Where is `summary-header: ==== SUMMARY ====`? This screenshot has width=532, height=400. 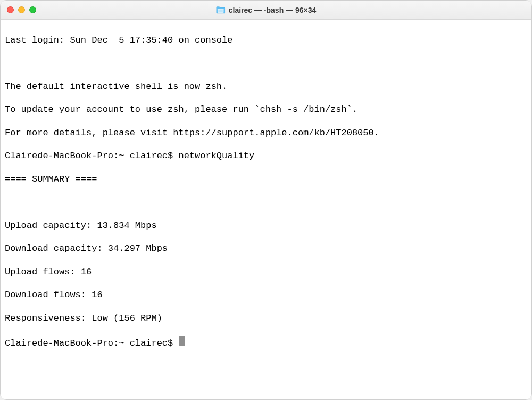
summary-header: ==== SUMMARY ==== is located at coordinates (266, 179).